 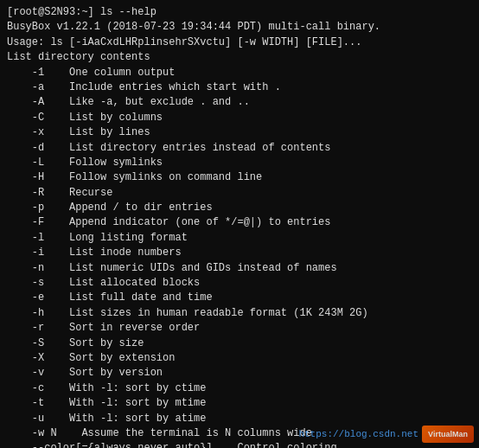 What do you see at coordinates (240, 43) in the screenshot?
I see `terminal-line-usage: Usage: ls [-iAaCxdLHRplinsehrSXvctu] [-w…` at bounding box center [240, 43].